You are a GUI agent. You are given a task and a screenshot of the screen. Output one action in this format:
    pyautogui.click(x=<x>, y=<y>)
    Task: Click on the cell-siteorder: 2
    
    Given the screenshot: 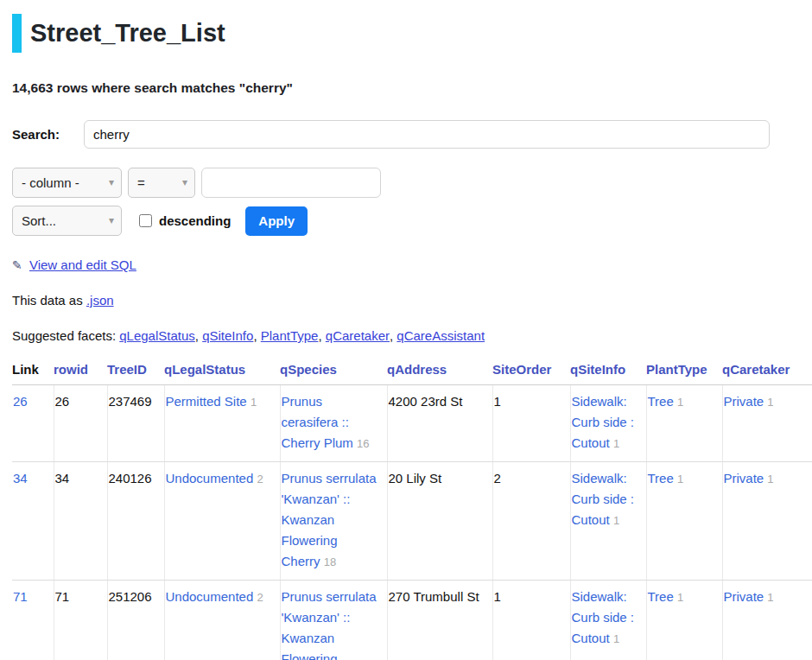 What is the action you would take?
    pyautogui.click(x=531, y=522)
    